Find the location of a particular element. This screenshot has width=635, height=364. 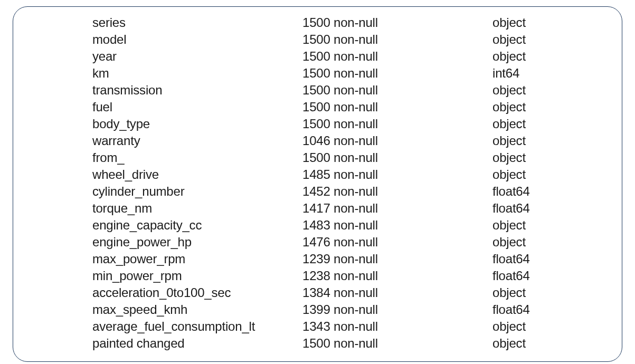

column-name: wheel_drive is located at coordinates (197, 175).